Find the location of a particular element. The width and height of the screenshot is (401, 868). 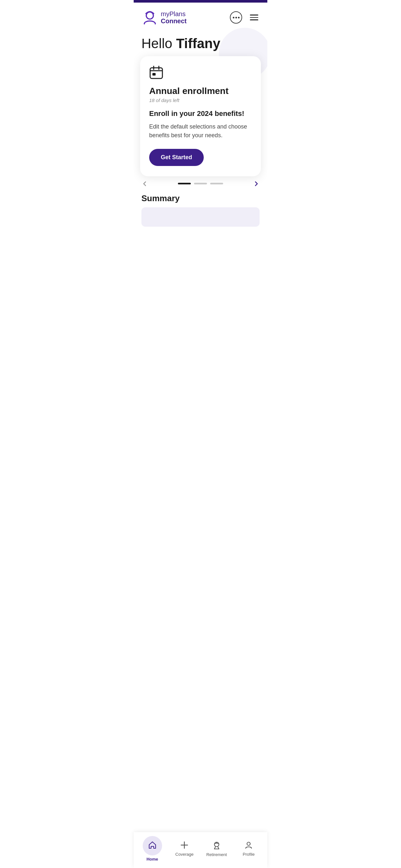

bottom-nav: Home Coverage Retirement is located at coordinates (201, 850).